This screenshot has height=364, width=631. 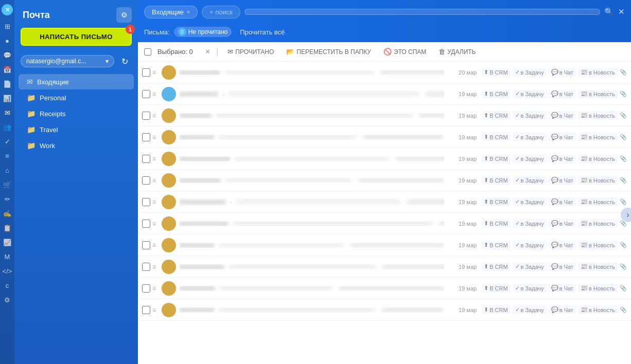 I want to click on close-app-button: ✕, so click(x=7, y=10).